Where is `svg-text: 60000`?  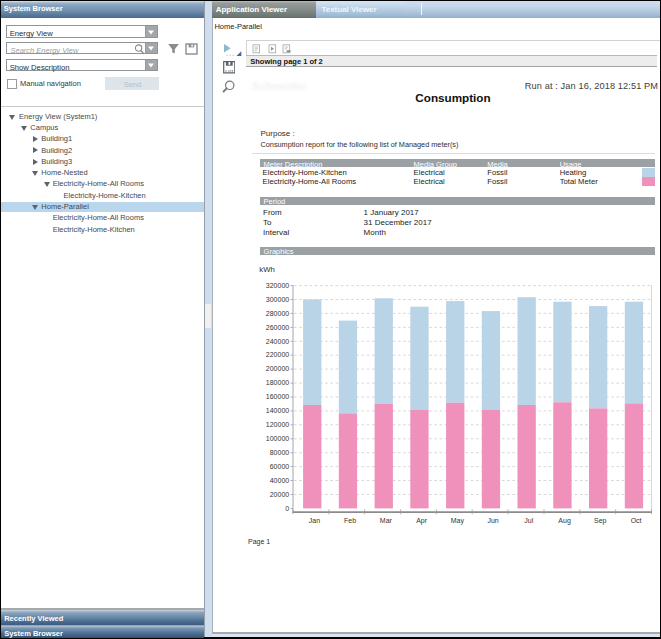
svg-text: 60000 is located at coordinates (280, 466).